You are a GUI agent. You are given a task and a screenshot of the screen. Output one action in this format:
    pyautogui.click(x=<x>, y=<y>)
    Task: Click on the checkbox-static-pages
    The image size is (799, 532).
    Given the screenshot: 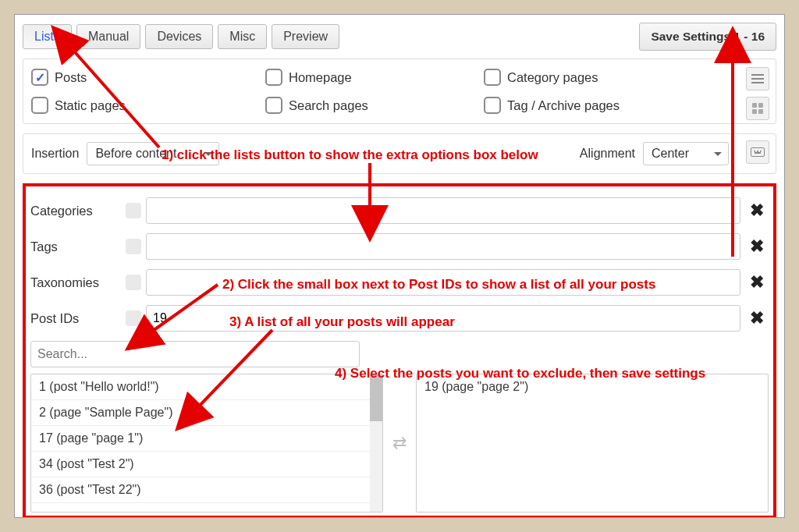 What is the action you would take?
    pyautogui.click(x=40, y=105)
    